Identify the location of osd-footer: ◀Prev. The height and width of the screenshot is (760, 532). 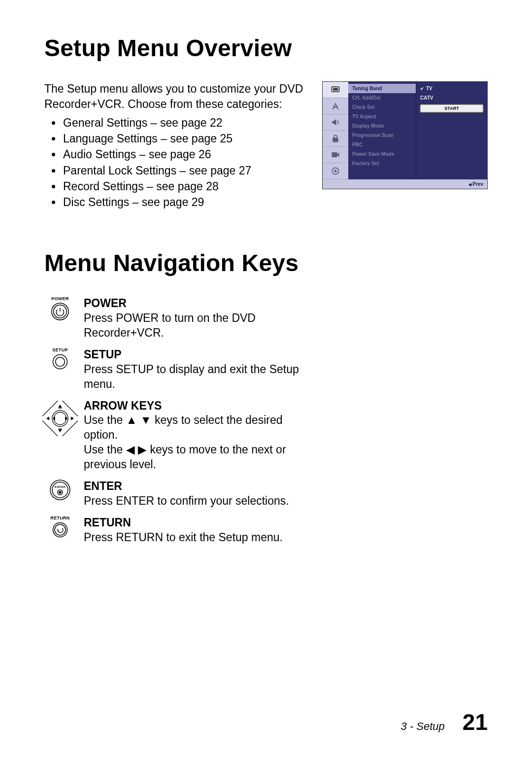
(405, 184).